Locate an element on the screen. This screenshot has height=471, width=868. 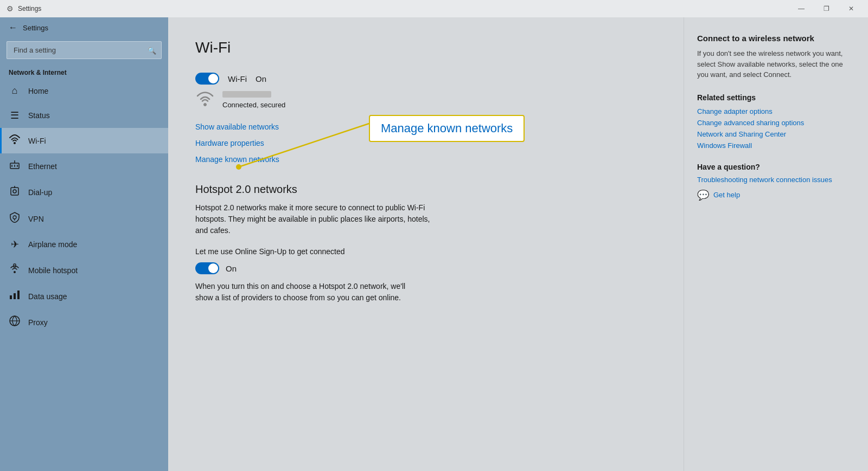
sidebar-item-proxy: Proxy is located at coordinates (84, 322).